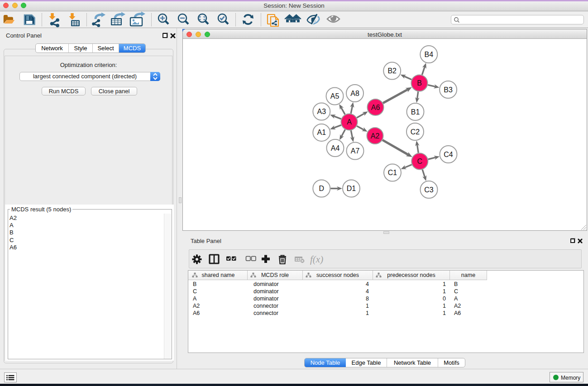 The image size is (588, 386). What do you see at coordinates (317, 259) in the screenshot?
I see `svg-text: f(x)` at bounding box center [317, 259].